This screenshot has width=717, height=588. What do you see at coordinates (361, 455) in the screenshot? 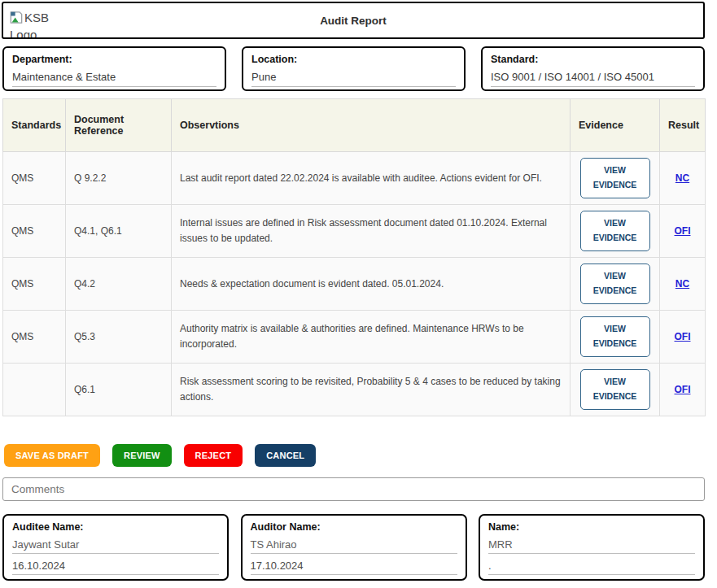
I see `actions-row: SAVE AS DRAFT REVIEW REJECT CANCEL` at bounding box center [361, 455].